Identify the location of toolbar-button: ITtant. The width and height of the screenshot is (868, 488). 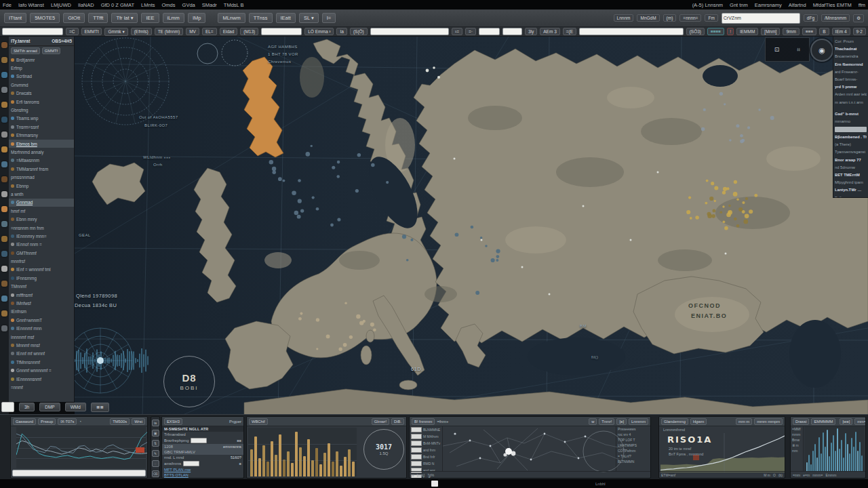
(15, 18).